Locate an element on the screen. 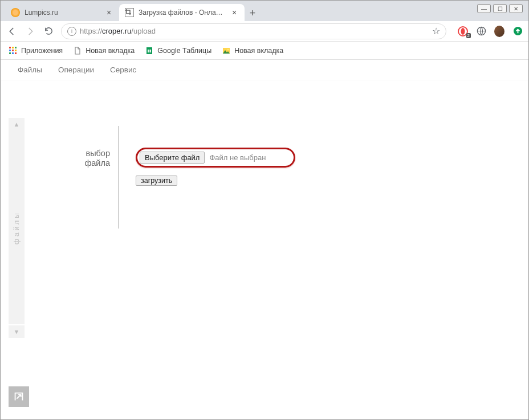  upload-controls: Выберите файл Файл не выбран загрузить is located at coordinates (207, 177).